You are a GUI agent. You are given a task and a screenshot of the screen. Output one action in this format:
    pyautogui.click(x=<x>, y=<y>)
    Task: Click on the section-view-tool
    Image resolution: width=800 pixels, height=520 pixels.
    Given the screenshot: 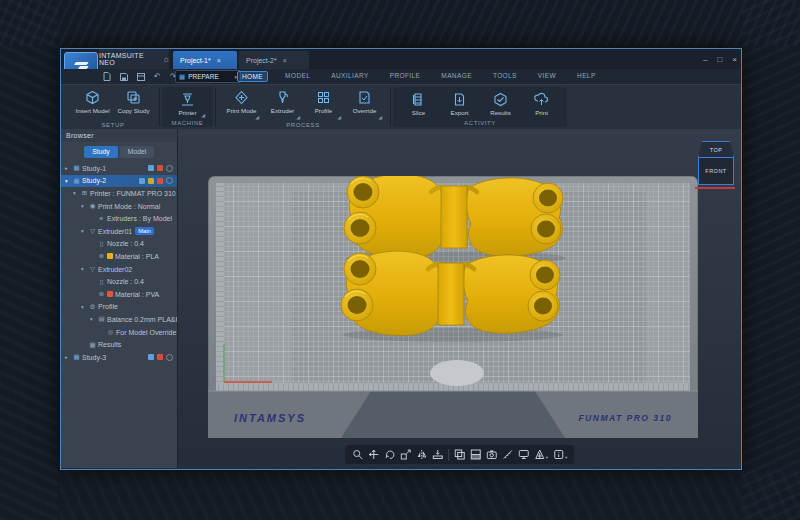 What is the action you would take?
    pyautogui.click(x=476, y=454)
    